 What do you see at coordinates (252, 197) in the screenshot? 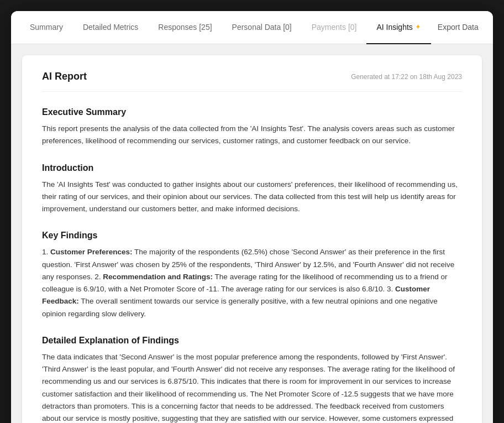
I see `section-text-introduction: The 'AI Insights Test' was conducted to …` at bounding box center [252, 197].